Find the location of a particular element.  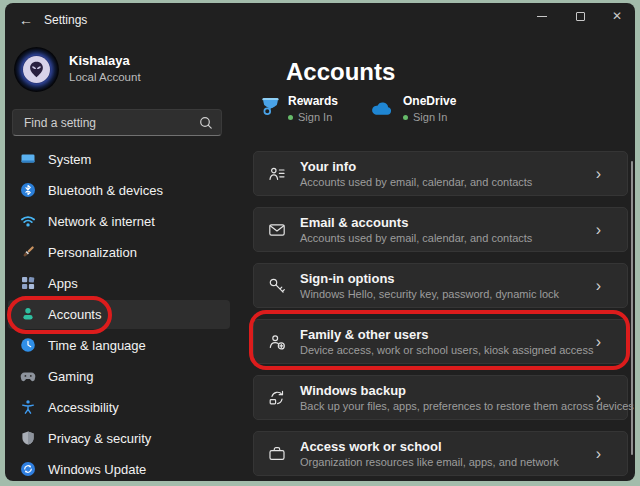

onedrive-promo: OneDrive Sign In is located at coordinates (430, 108).